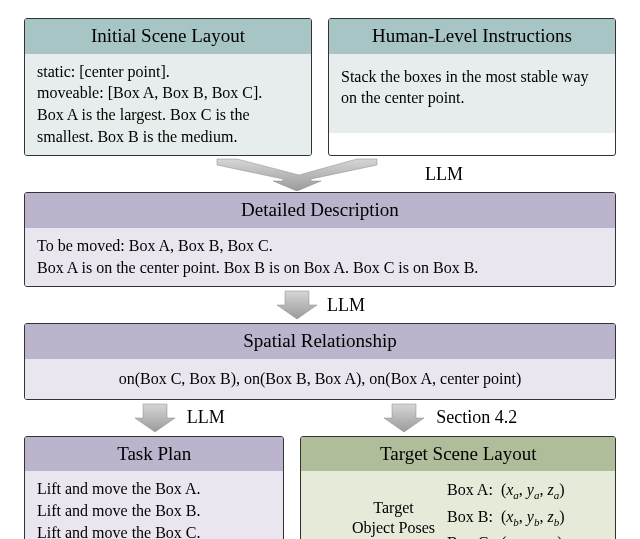  Describe the element at coordinates (472, 94) in the screenshot. I see `human-instructions-body: Stack the boxes in the most stable way o…` at that location.